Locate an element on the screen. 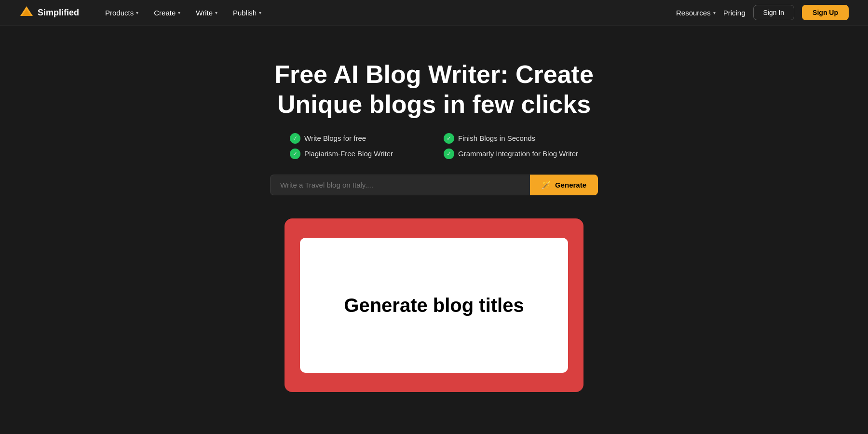  nav-create: Create ▾ is located at coordinates (167, 13).